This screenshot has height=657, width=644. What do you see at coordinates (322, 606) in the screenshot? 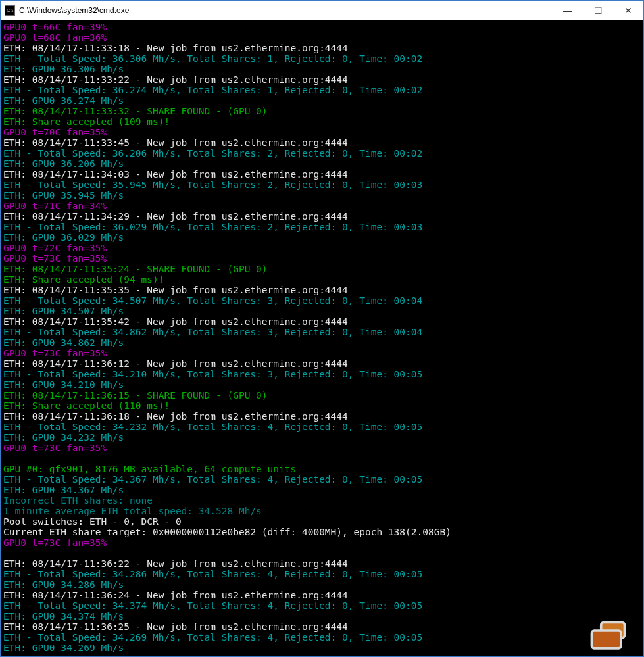
I see `terminal-line: ETH - Total Speed: 34.374 Mh/s, Total Sh…` at bounding box center [322, 606].